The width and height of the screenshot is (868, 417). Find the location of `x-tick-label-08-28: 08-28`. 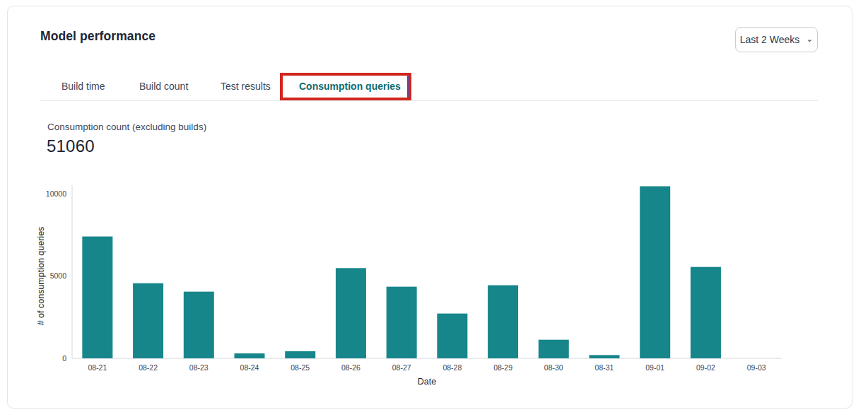

x-tick-label-08-28: 08-28 is located at coordinates (452, 368).